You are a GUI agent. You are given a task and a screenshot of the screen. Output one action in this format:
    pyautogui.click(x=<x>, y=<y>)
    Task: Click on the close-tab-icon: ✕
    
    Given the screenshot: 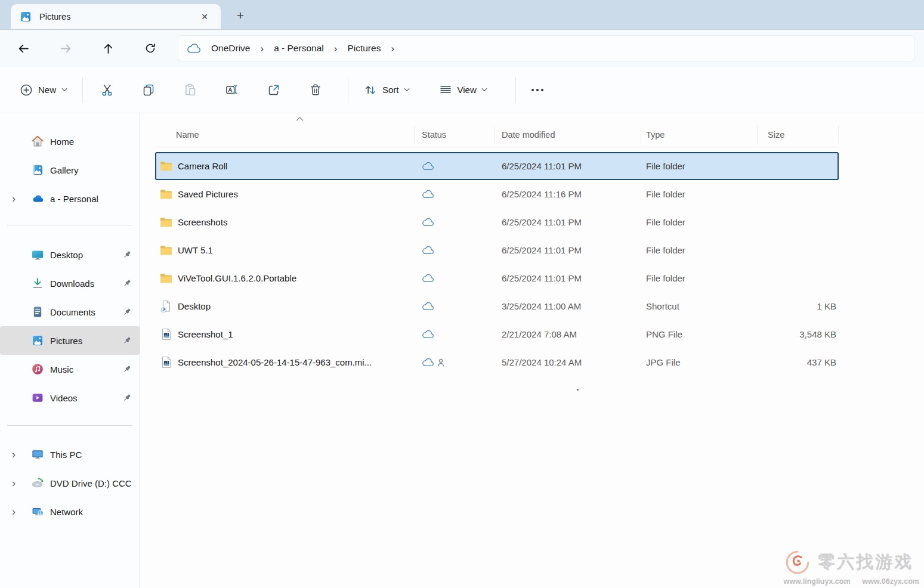 What is the action you would take?
    pyautogui.click(x=205, y=17)
    